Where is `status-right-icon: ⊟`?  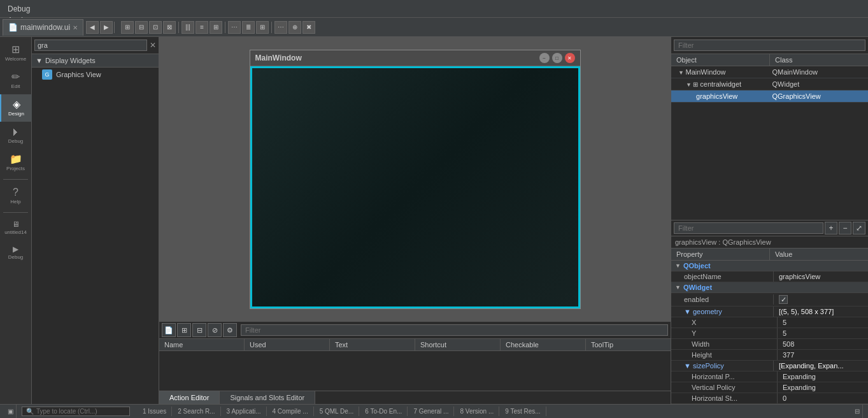
status-right-icon: ⊟ is located at coordinates (857, 412).